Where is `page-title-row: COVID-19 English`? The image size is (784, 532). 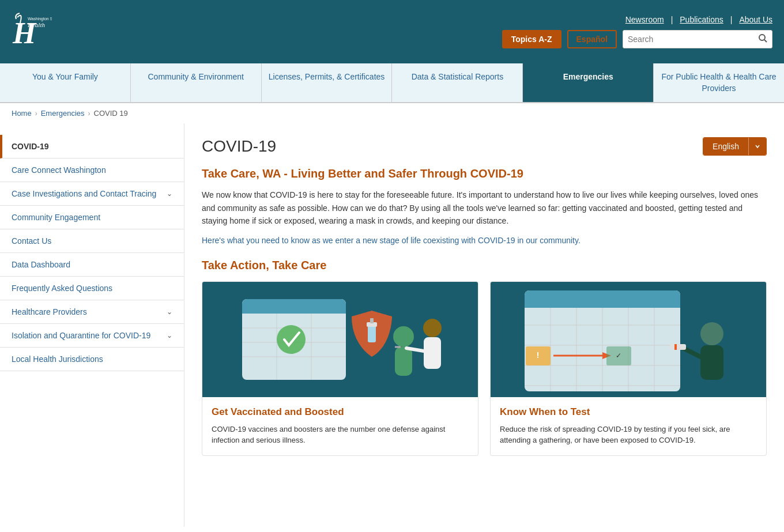
page-title-row: COVID-19 English is located at coordinates (484, 146).